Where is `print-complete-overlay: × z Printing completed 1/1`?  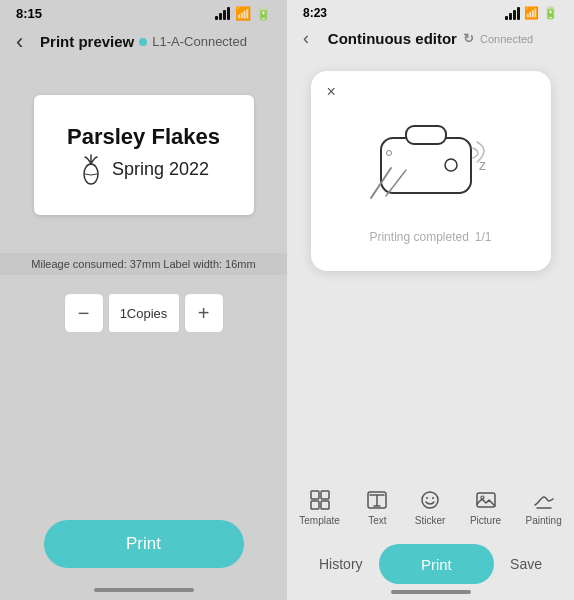
print-complete-overlay: × z Printing completed 1/1 is located at coordinates (431, 171).